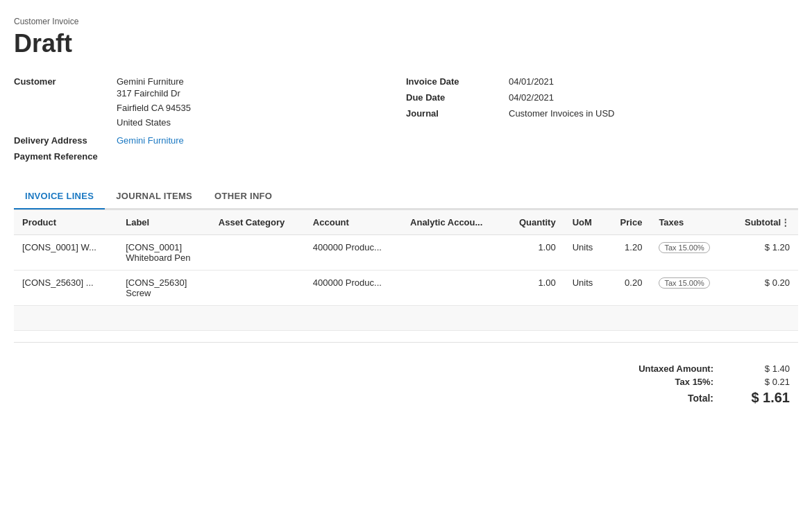  I want to click on form-right: Invoice Date 04/01/2021 Due Date 04/02/2…, so click(602, 119).